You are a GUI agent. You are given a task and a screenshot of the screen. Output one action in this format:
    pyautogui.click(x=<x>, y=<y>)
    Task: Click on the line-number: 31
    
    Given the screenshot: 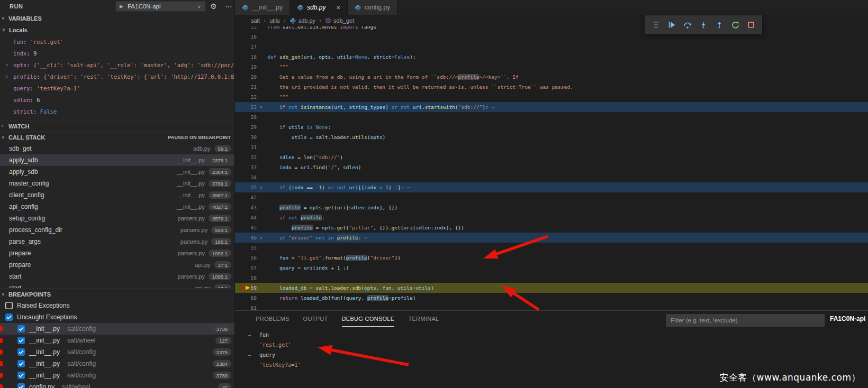 What is the action you would take?
    pyautogui.click(x=246, y=147)
    